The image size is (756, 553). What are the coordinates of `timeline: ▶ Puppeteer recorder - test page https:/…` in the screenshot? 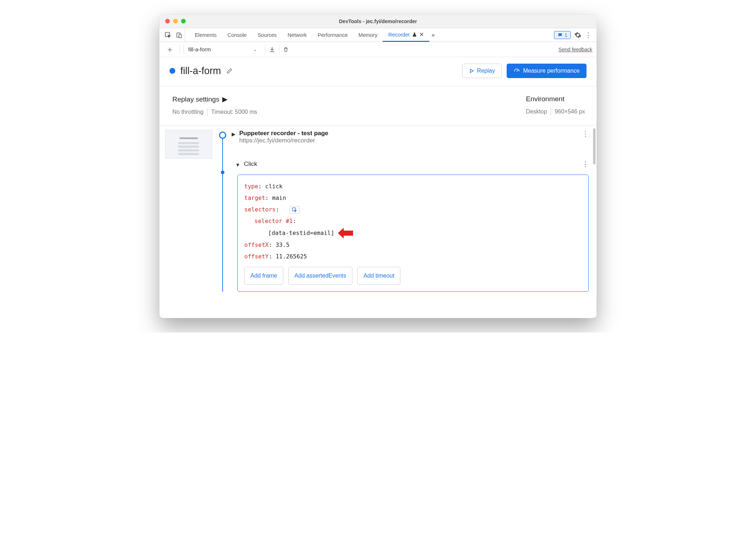 It's located at (404, 211).